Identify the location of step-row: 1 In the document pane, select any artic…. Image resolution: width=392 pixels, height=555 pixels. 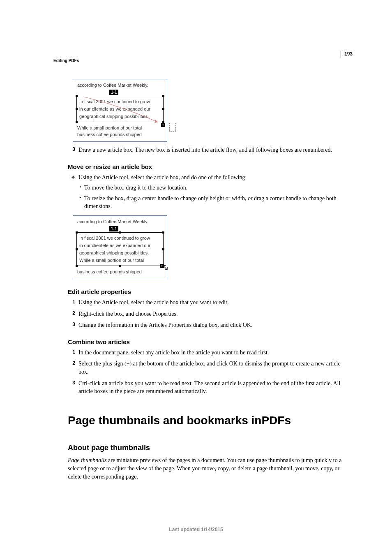
(210, 353).